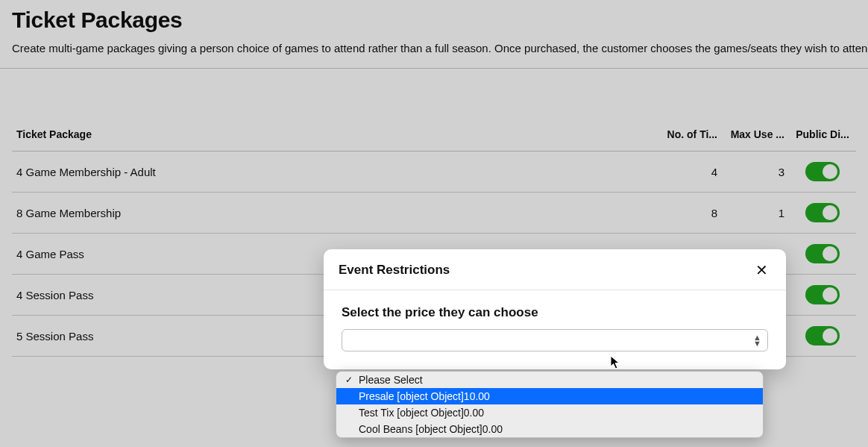  What do you see at coordinates (424, 396) in the screenshot?
I see `price-option-label: Presale [object Object]10.00` at bounding box center [424, 396].